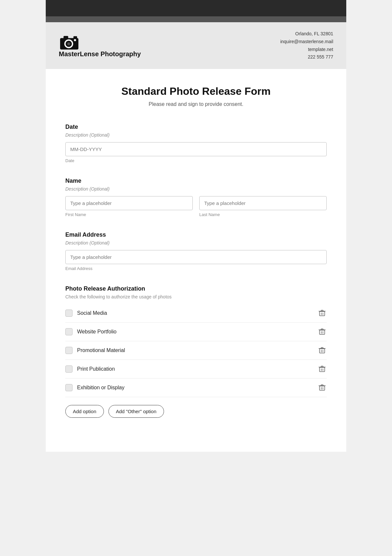 Image resolution: width=392 pixels, height=556 pixels. Describe the element at coordinates (263, 207) in the screenshot. I see `last-name-group: Last Name` at that location.